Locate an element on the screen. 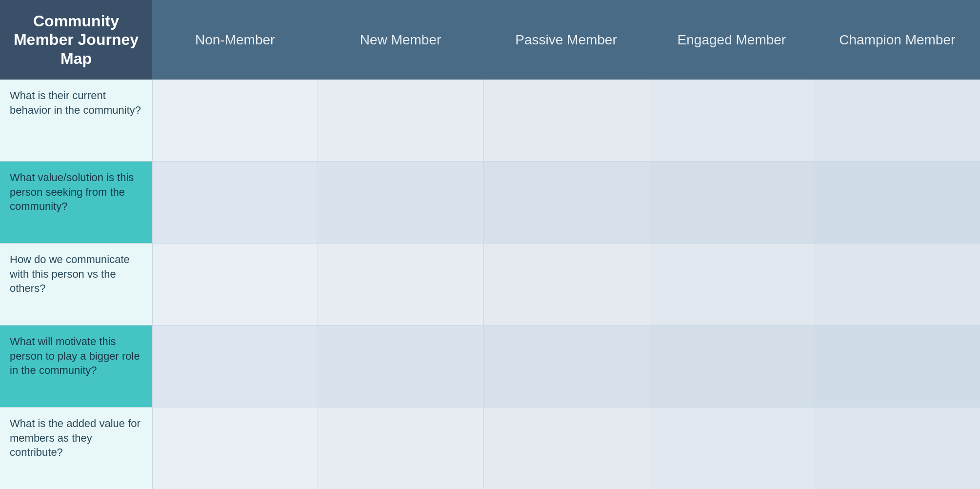 The image size is (980, 489). cell-row4-col2 is located at coordinates (400, 367).